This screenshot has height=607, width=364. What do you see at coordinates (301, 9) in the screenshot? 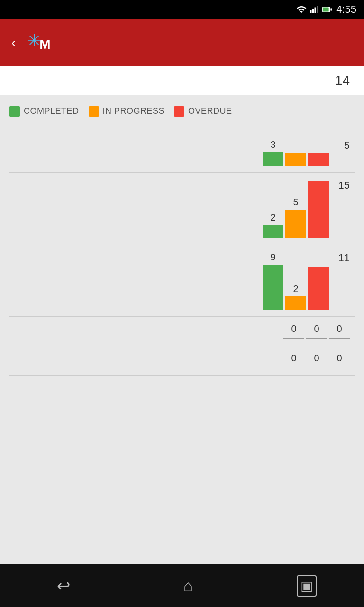
I see `wifi-icon` at bounding box center [301, 9].